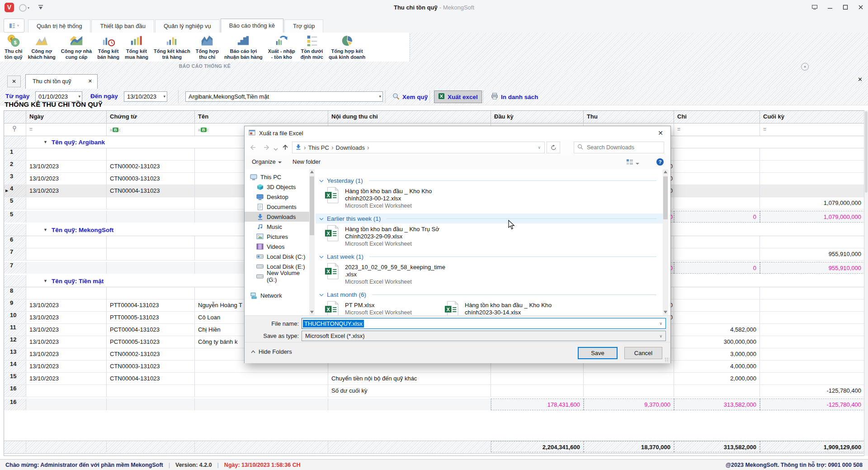 Image resolution: width=868 pixels, height=470 pixels. Describe the element at coordinates (665, 242) in the screenshot. I see `list-scrollbar` at that location.